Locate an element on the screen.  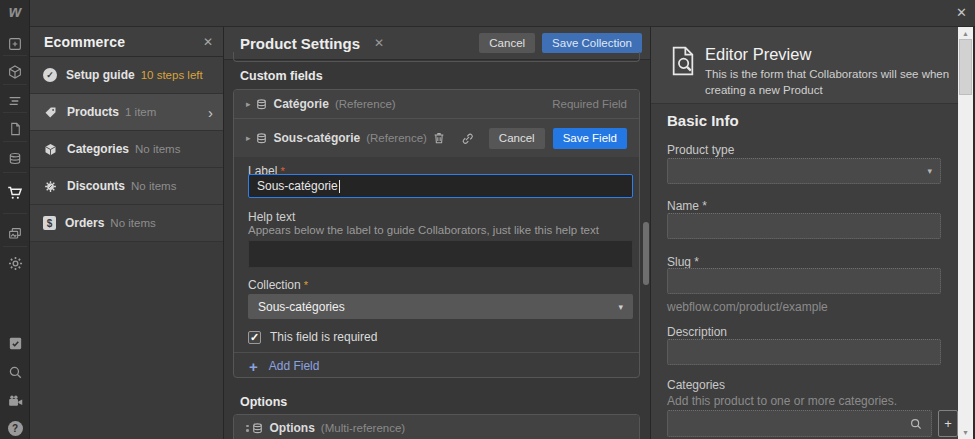
sidebar-item-products: Products 1 item › is located at coordinates (126, 112).